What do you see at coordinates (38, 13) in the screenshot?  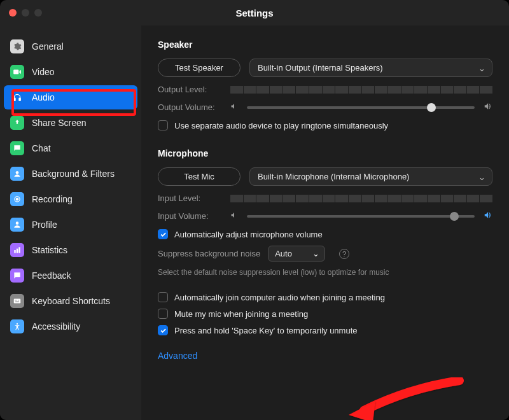 I see `zoom-window-button` at bounding box center [38, 13].